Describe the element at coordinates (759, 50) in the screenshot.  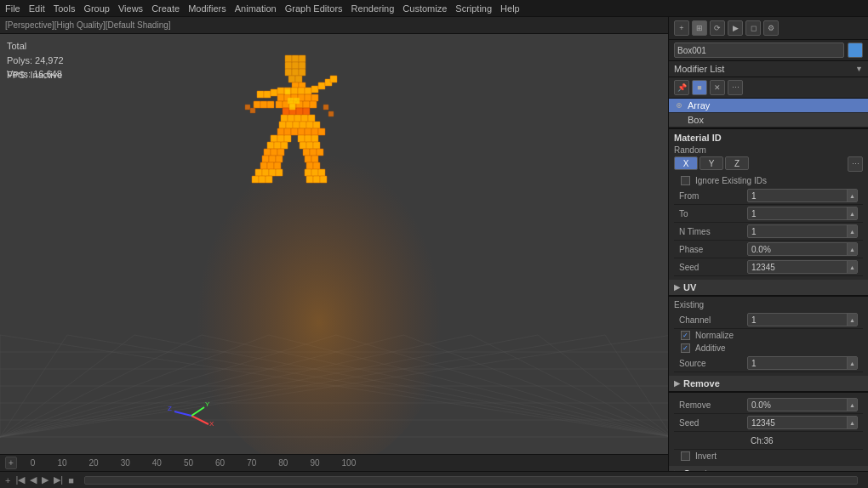
I see `object-name-field` at that location.